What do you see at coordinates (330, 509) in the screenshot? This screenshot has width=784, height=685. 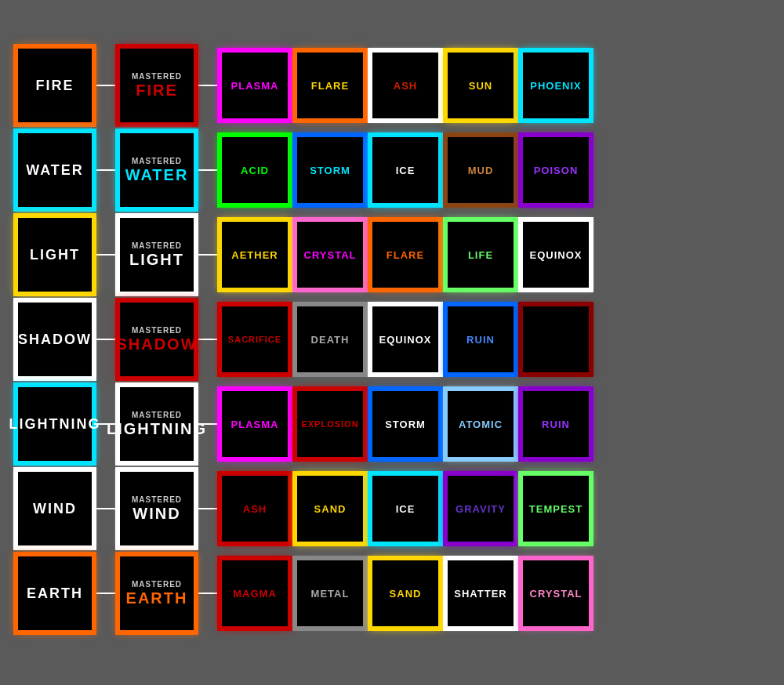 I see `combo-cell-5-1: SAND` at bounding box center [330, 509].